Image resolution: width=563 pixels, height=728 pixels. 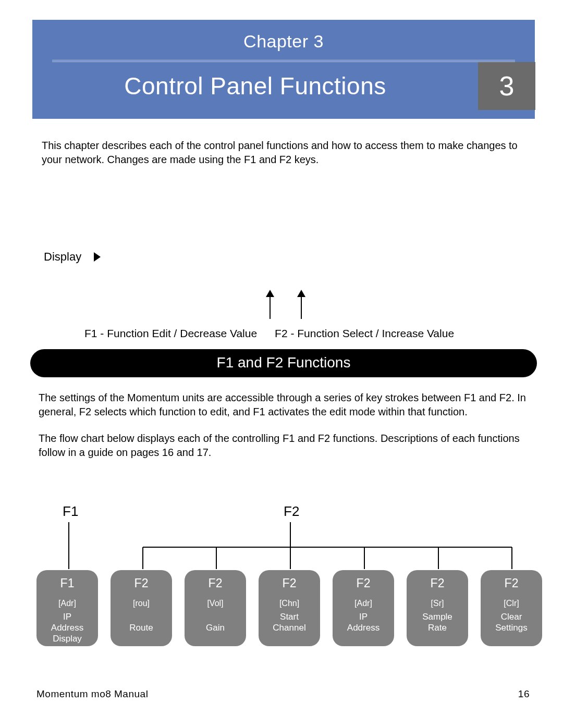 What do you see at coordinates (289, 603) in the screenshot?
I see `flow-box-code: [Chn]` at bounding box center [289, 603].